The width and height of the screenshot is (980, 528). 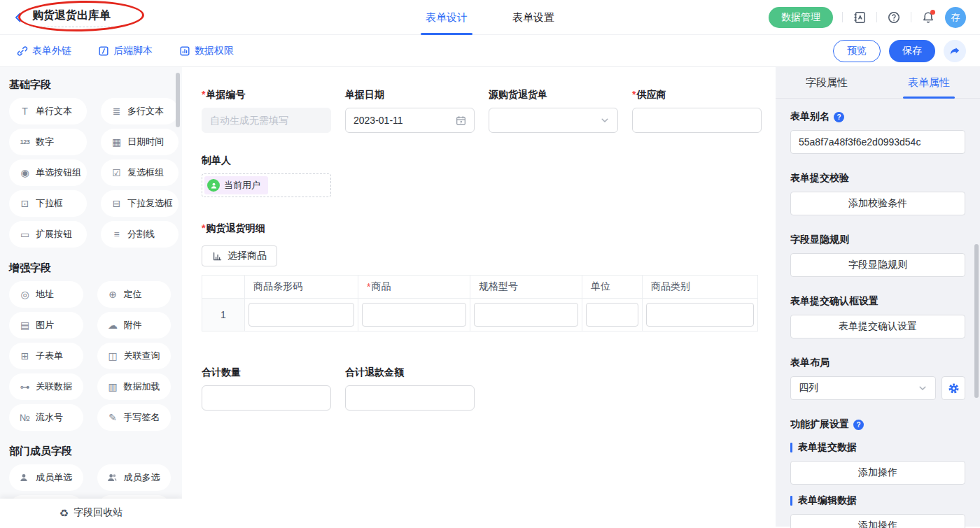 I want to click on pen-icon: ✎, so click(x=113, y=418).